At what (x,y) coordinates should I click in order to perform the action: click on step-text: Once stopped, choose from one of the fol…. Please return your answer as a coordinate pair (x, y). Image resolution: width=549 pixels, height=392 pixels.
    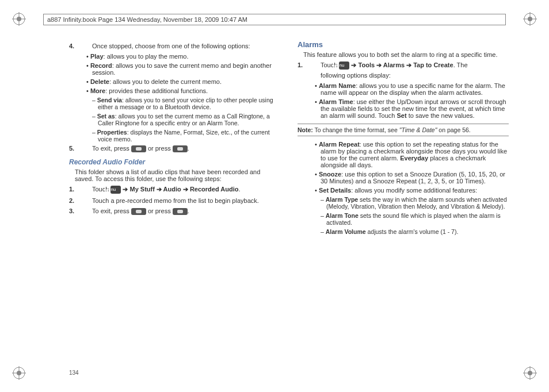
    Looking at the image, I should click on (171, 46).